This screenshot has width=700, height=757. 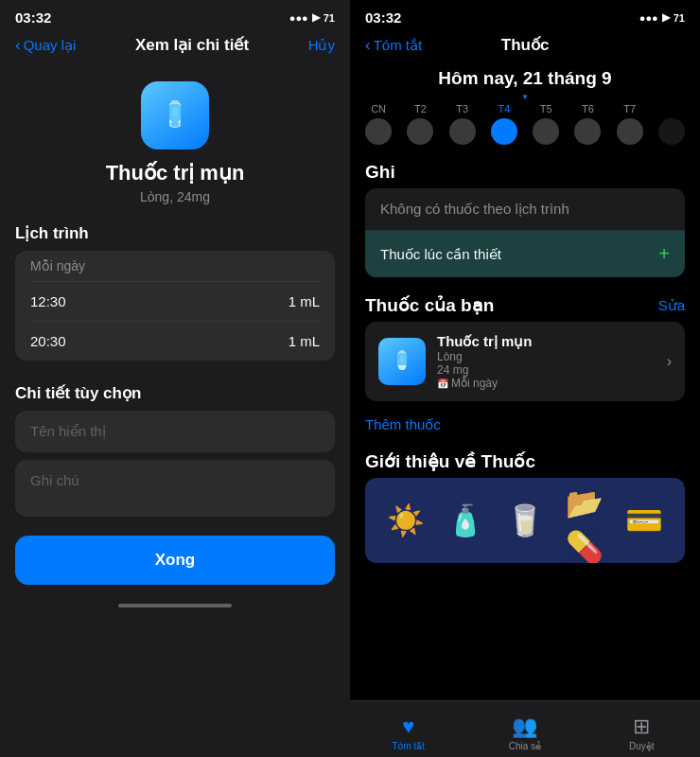 What do you see at coordinates (316, 17) in the screenshot?
I see `wifi-icon: ▶` at bounding box center [316, 17].